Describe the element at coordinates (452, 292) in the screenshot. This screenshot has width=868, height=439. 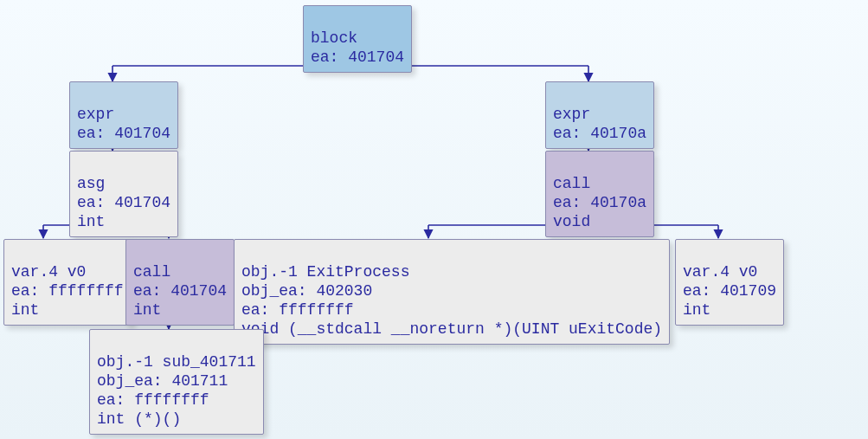
I see `node-obj-exitprocess: obj.-1 ExitProcess obj_ea: 402030 ea: ff…` at that location.